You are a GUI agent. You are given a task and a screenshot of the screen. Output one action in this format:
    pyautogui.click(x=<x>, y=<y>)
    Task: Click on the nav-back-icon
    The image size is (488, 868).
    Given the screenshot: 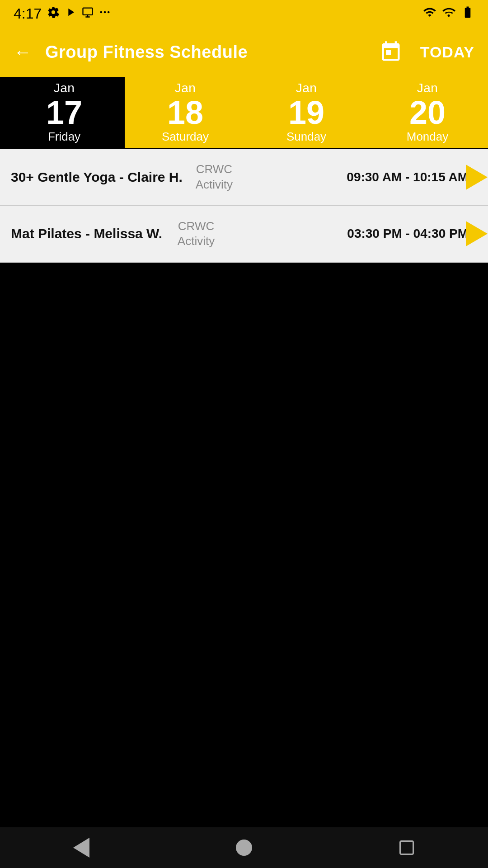 What is the action you would take?
    pyautogui.click(x=81, y=848)
    